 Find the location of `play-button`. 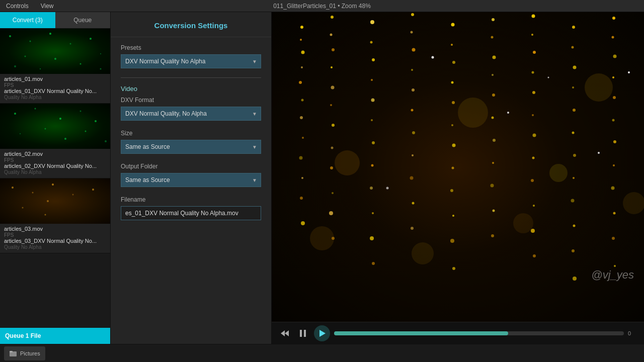

play-button is located at coordinates (322, 333).